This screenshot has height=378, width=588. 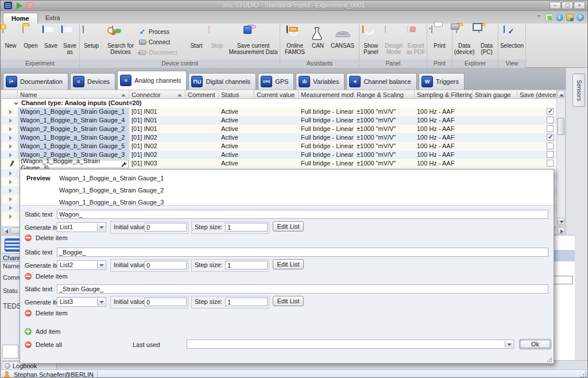 What do you see at coordinates (74, 111) in the screenshot?
I see `cell-name: Wagon_1_Boggie_a_Strain Gauge_1` at bounding box center [74, 111].